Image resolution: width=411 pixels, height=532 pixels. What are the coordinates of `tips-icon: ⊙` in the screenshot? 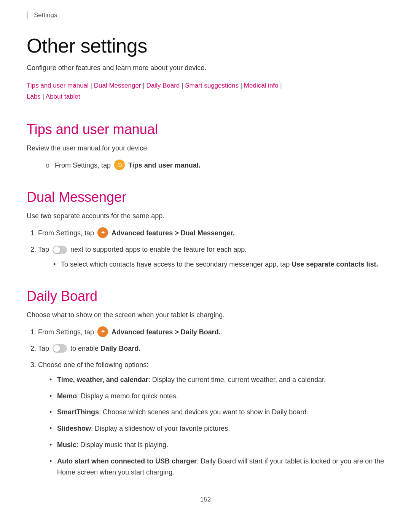 It's located at (119, 165).